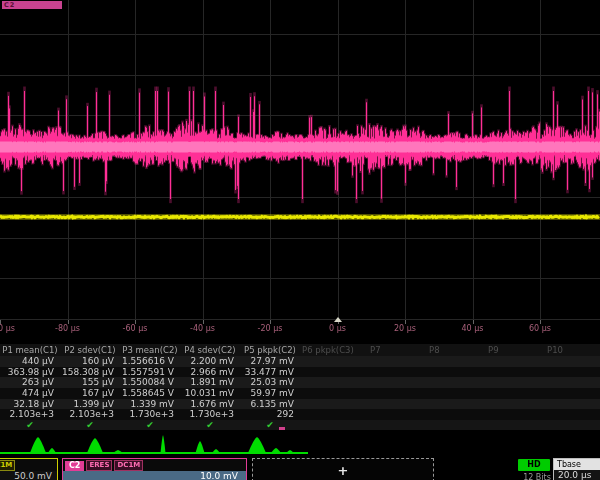 This screenshot has width=600, height=480. Describe the element at coordinates (202, 328) in the screenshot. I see `time-tick-label: -40 µs` at that location.